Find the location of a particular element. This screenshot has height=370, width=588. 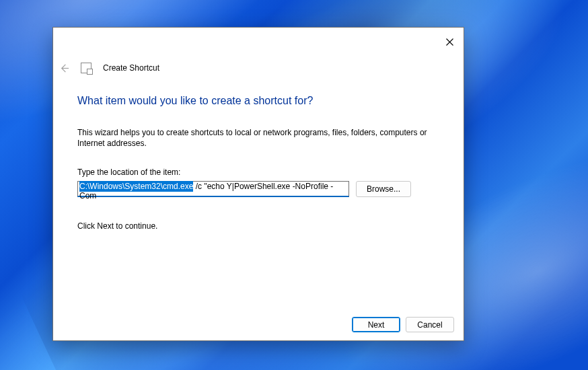

browse-button: Browse... is located at coordinates (383, 189).